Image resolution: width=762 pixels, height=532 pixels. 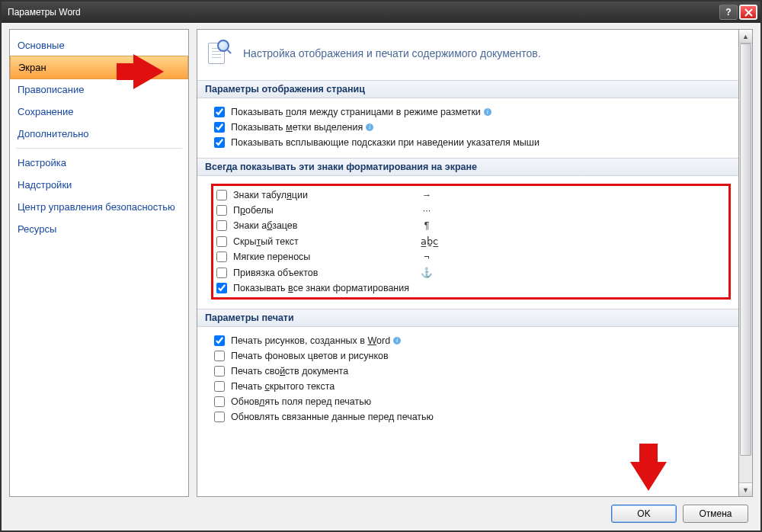 What do you see at coordinates (99, 148) in the screenshot?
I see `sidebar-separator` at bounding box center [99, 148].